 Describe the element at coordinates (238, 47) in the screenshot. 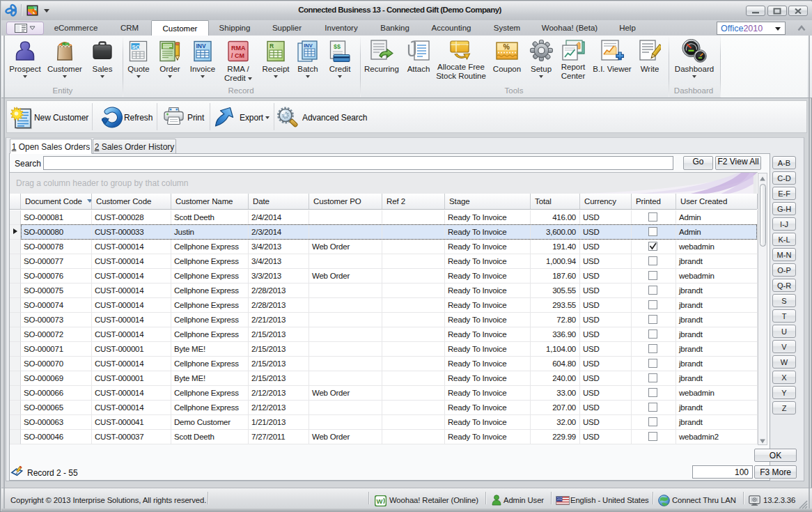

I see `svg-text: RMA` at that location.